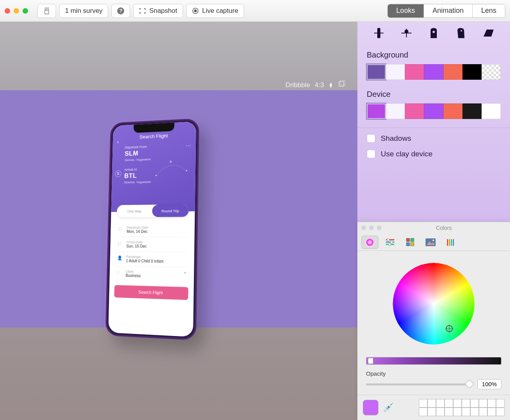 The height and width of the screenshot is (420, 510). What do you see at coordinates (121, 11) in the screenshot?
I see `help-button: ?` at bounding box center [121, 11].